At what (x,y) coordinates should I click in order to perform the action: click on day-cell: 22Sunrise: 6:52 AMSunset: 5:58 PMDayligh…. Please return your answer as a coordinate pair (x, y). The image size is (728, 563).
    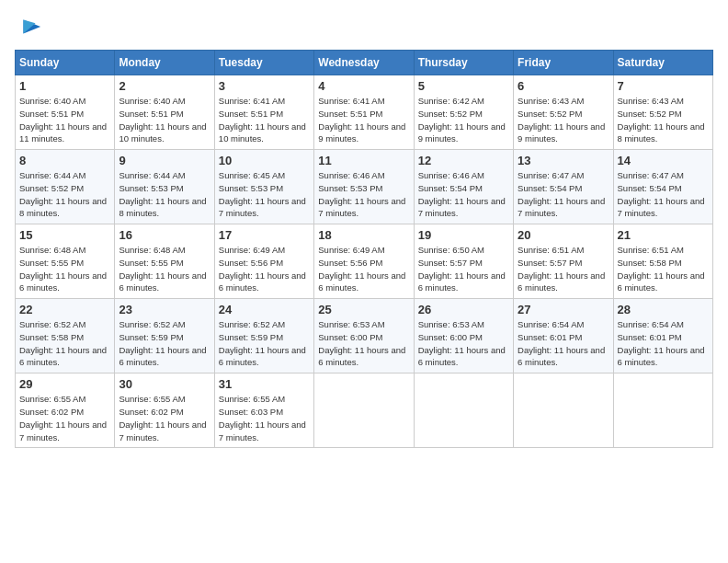
    Looking at the image, I should click on (65, 337).